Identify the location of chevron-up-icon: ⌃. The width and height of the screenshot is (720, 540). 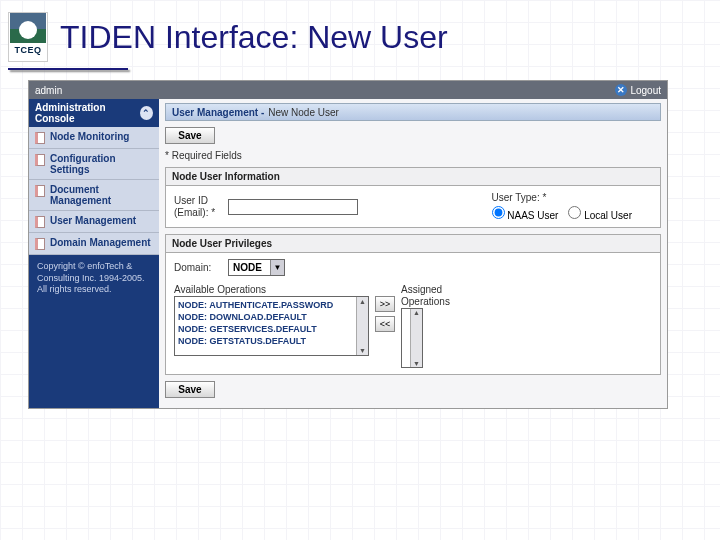
(146, 113).